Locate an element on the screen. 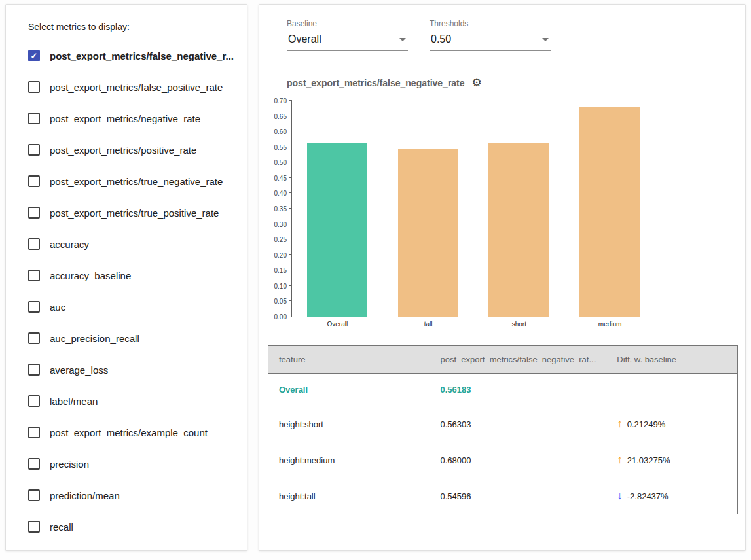 The width and height of the screenshot is (751, 560). metric-item: post_export_metrics/true_negative_rate is located at coordinates (128, 181).